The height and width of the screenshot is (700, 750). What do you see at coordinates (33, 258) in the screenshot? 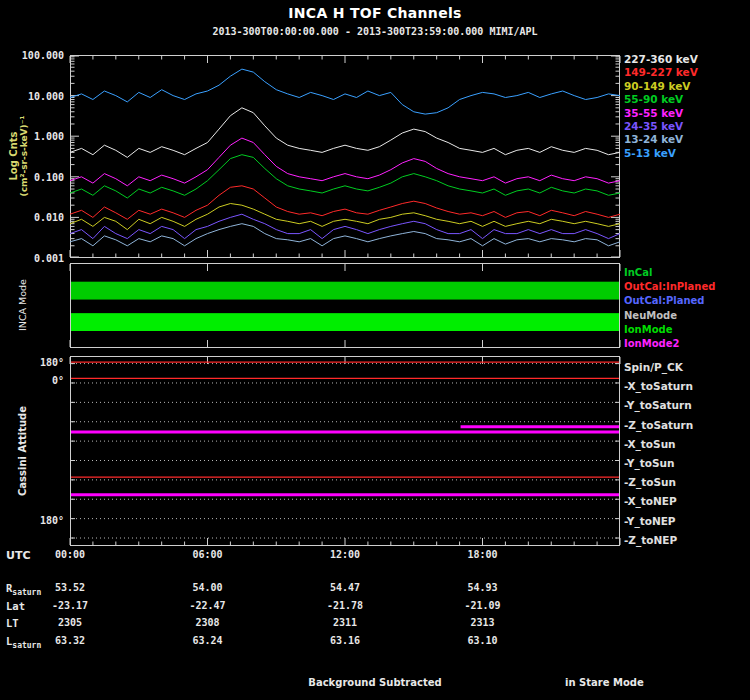
I see `y-tick-label: 0.001` at bounding box center [33, 258].